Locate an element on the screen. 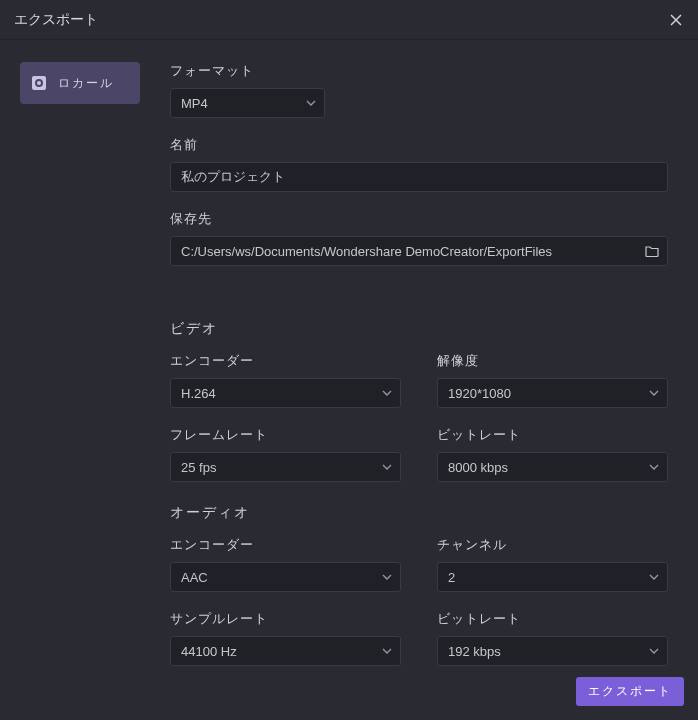 This screenshot has height=720, width=698. video-bitrate-label: ビットレート is located at coordinates (552, 435).